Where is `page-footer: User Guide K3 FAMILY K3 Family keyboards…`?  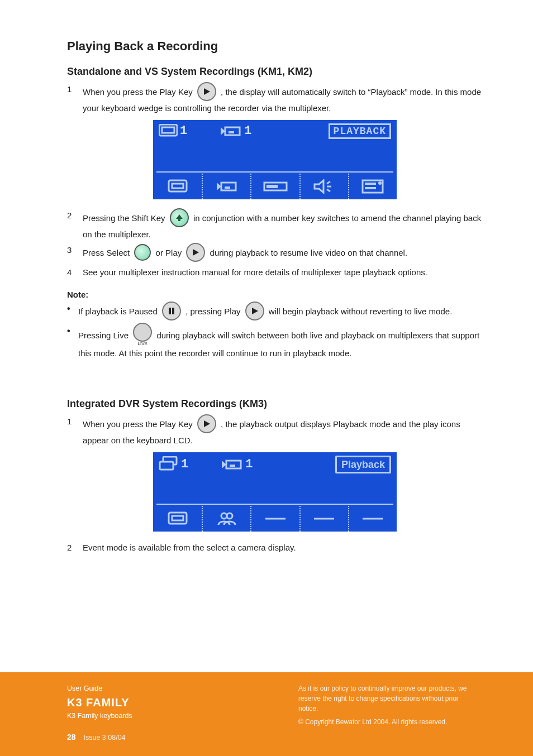 page-footer: User Guide K3 FAMILY K3 Family keyboards… is located at coordinates (266, 714).